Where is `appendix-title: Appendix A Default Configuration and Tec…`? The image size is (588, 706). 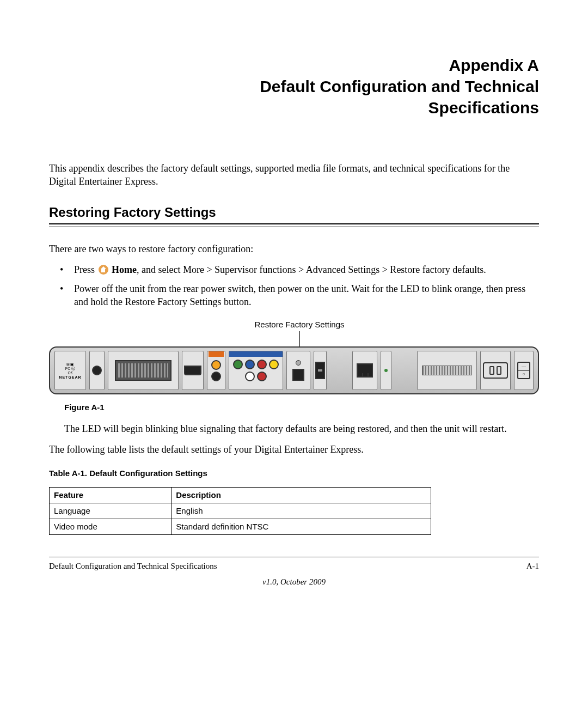 appendix-title: Appendix A Default Configuration and Tec… is located at coordinates (294, 86).